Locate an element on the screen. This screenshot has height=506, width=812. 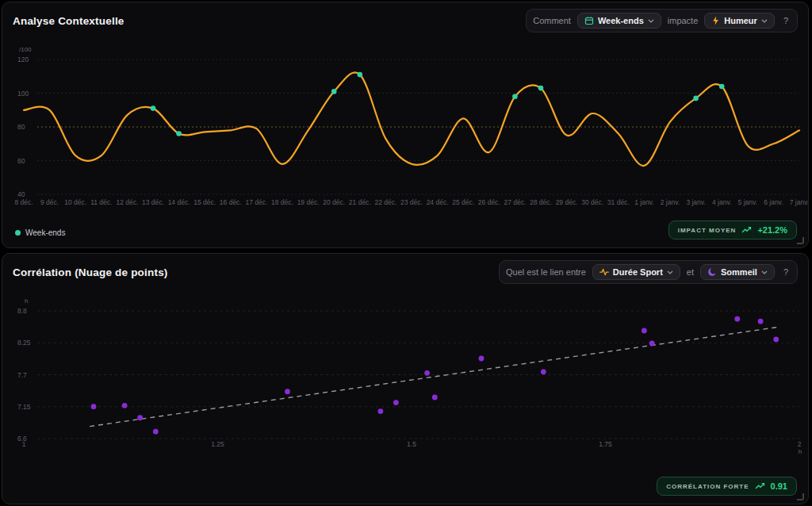
x-tick-label: 1.75 is located at coordinates (606, 444).